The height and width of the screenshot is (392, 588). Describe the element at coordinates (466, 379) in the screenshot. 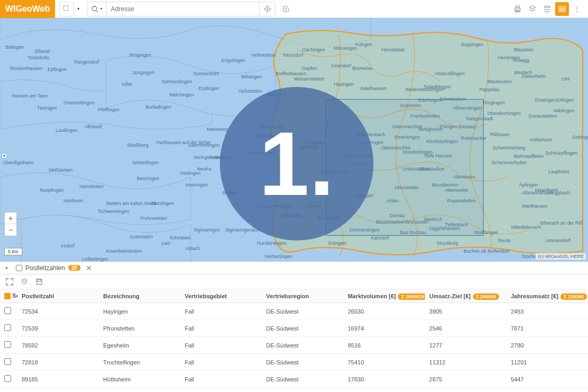

I see `cell-umsatzziel: 2675` at that location.